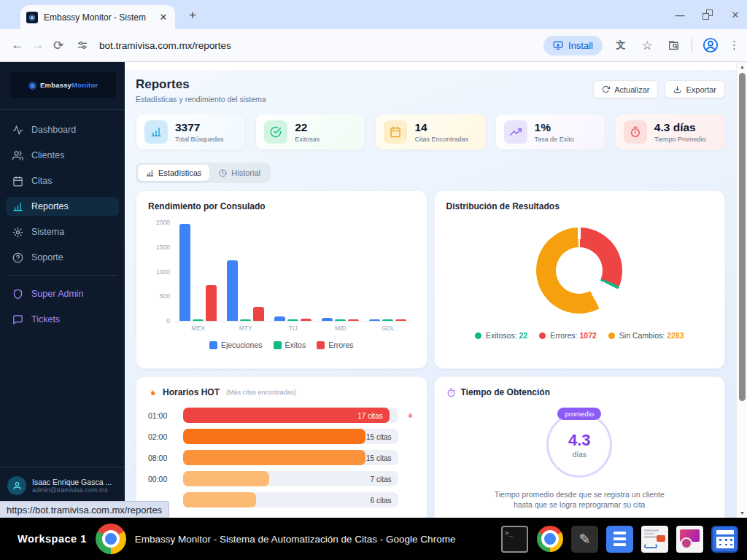 The image size is (747, 560). I want to click on scrollbar-thumb, so click(743, 237).